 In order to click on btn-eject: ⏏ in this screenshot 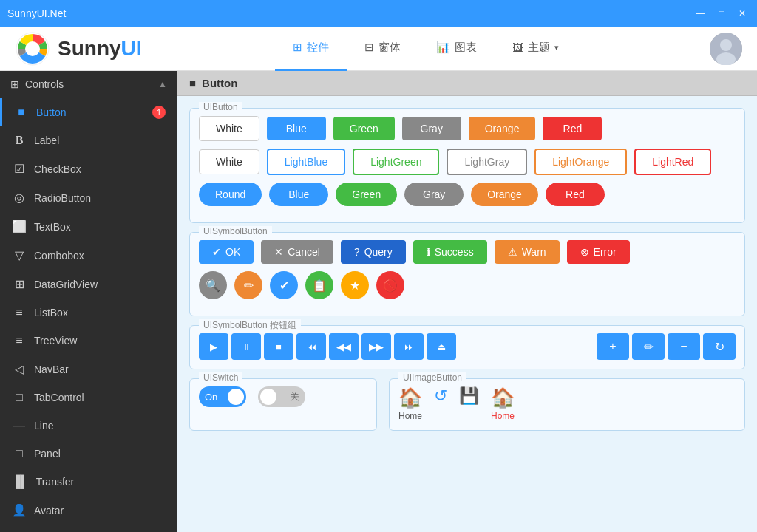, I will do `click(441, 347)`.